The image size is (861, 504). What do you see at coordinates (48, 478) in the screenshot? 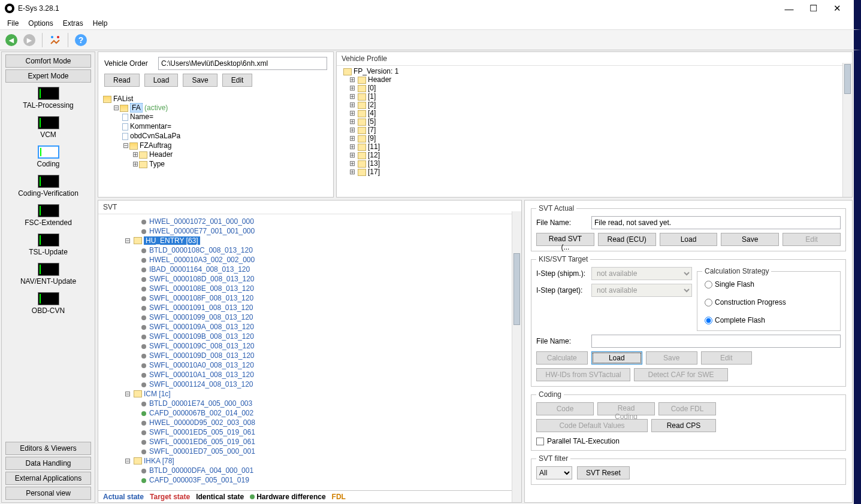
I see `external-applications-button: External Applications` at bounding box center [48, 478].